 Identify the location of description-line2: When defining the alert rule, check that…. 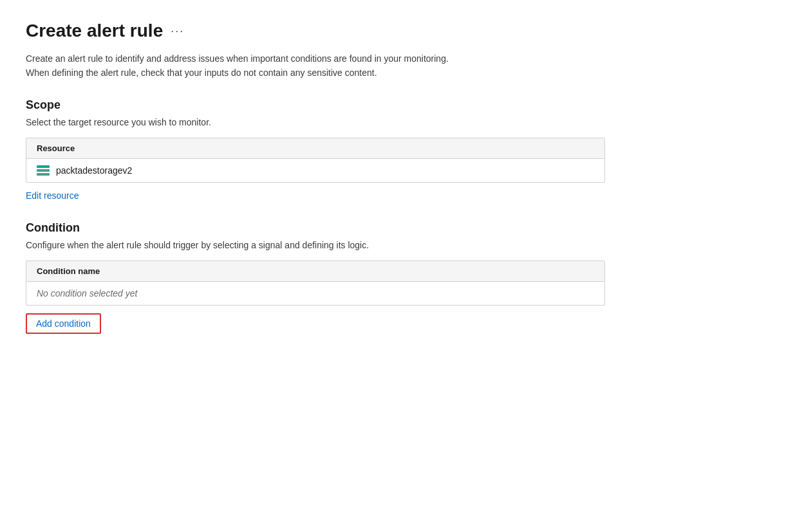
(201, 73).